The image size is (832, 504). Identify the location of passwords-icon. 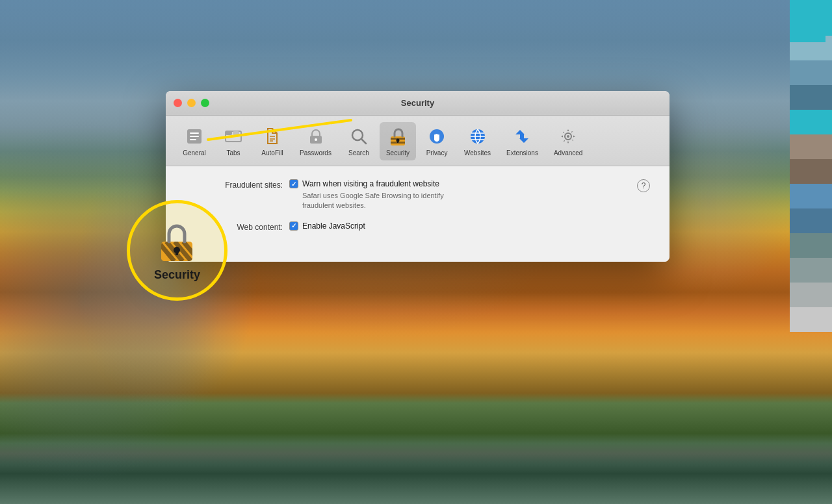
(315, 136).